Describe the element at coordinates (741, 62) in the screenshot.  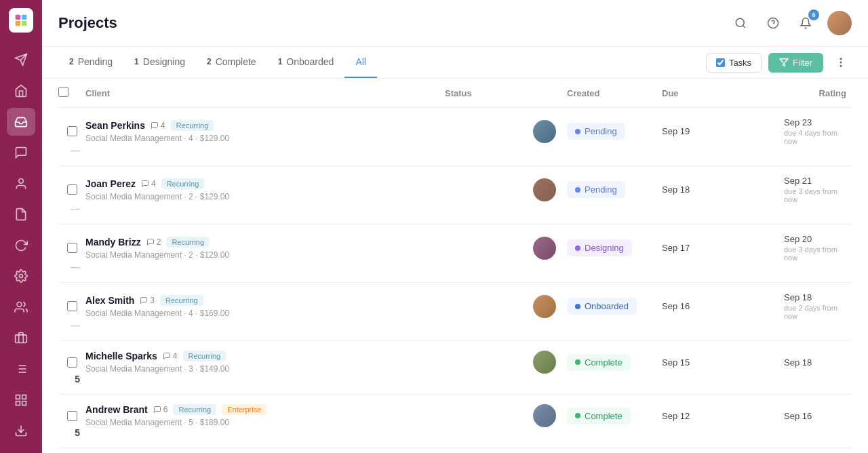
I see `tasks-label: Tasks` at that location.